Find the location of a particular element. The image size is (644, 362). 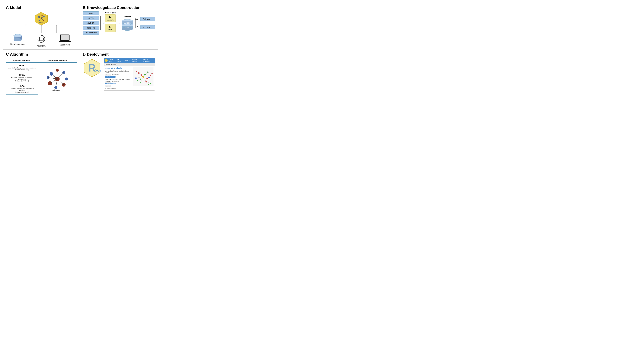

subnetwork-outcome: Subnetwork is located at coordinates (148, 27).